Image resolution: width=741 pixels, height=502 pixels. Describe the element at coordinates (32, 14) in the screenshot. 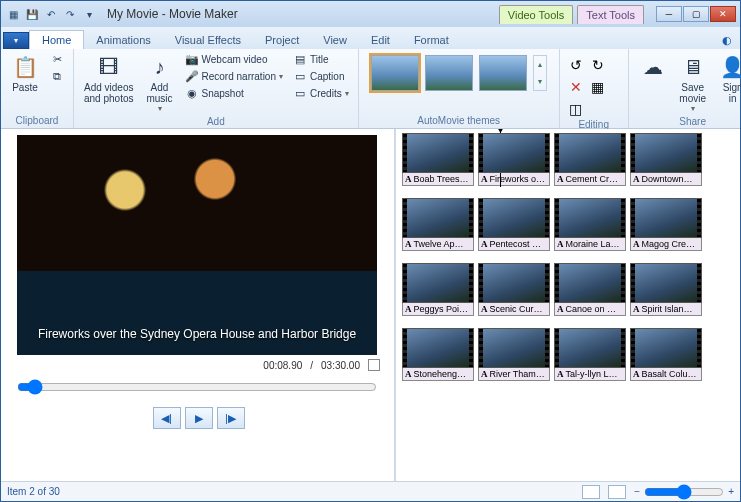

I see `qat-save-icon: 💾` at that location.